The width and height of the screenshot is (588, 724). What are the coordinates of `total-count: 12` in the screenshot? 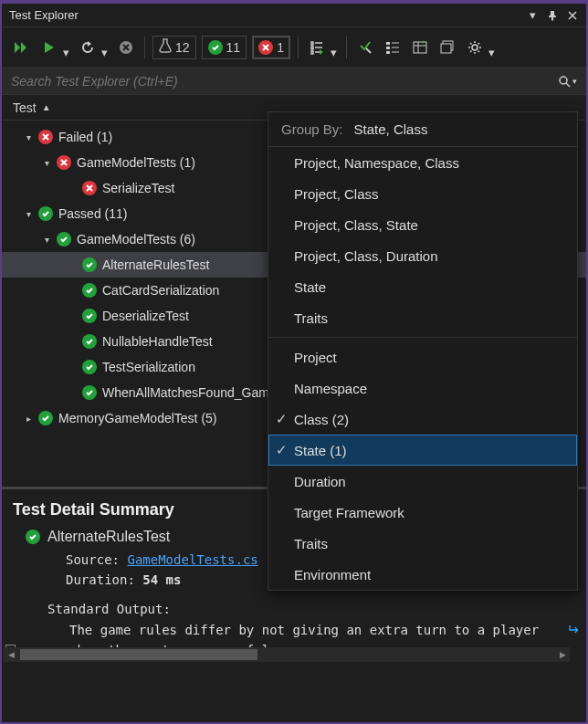 It's located at (183, 47).